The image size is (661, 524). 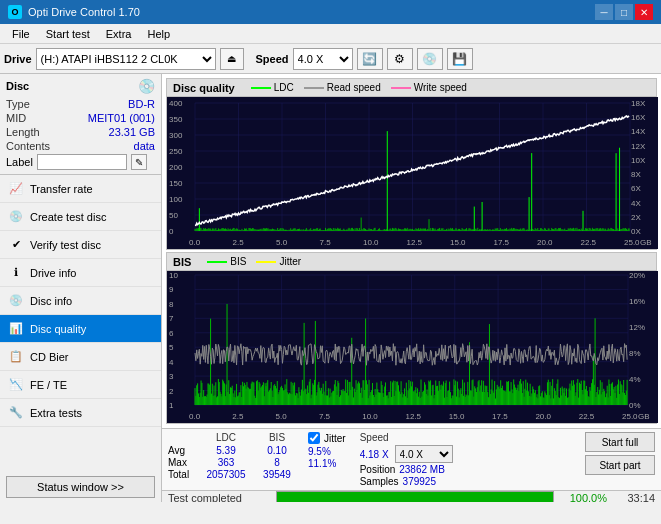 I want to click on maximize-button: □, so click(x=624, y=12).